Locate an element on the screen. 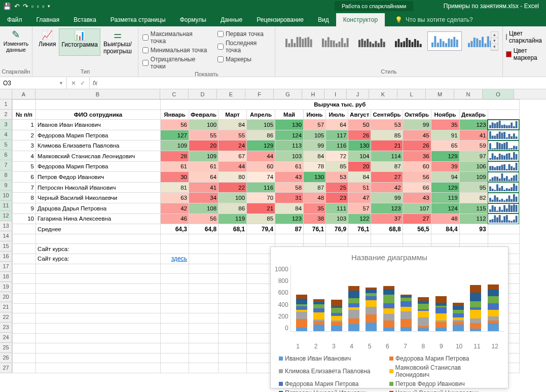 The image size is (546, 392). col-header: N is located at coordinates (468, 94).